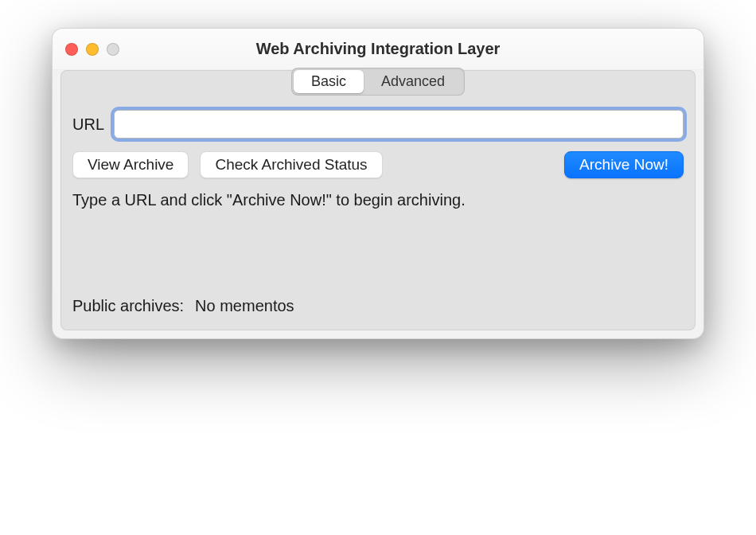 The width and height of the screenshot is (756, 535). Describe the element at coordinates (245, 306) in the screenshot. I see `public-archives-value: No mementos` at that location.